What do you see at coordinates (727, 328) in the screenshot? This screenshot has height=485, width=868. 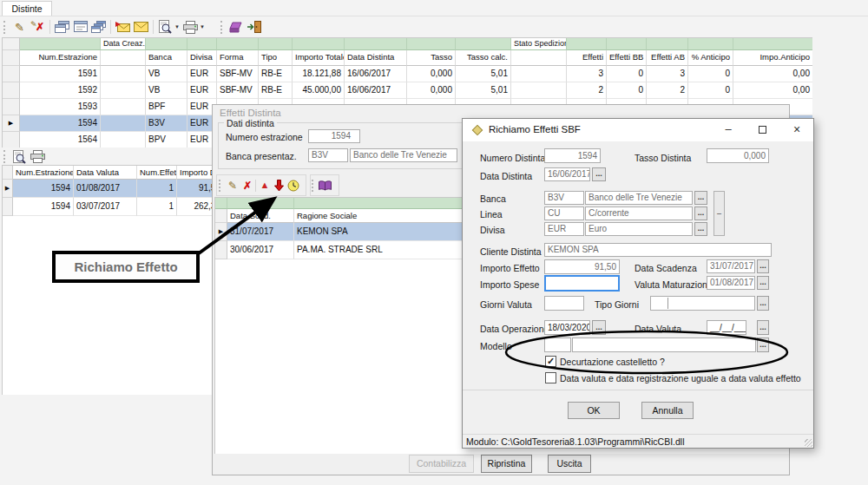 I see `data-valuta-field: __/__/____` at bounding box center [727, 328].